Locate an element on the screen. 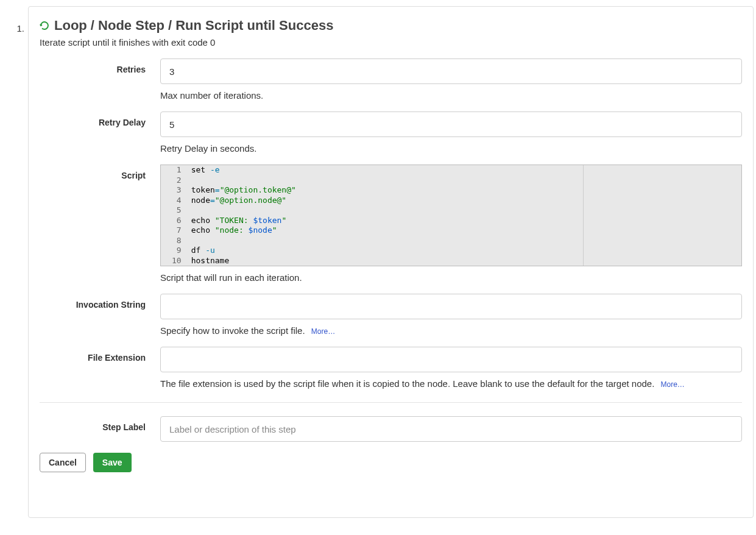 The width and height of the screenshot is (756, 535). code-line: echo "node: $node" is located at coordinates (387, 230).